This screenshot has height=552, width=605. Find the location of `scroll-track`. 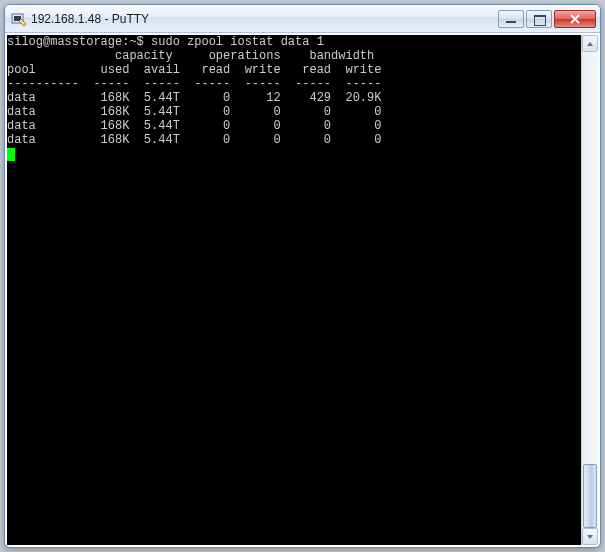

scroll-track is located at coordinates (590, 290).